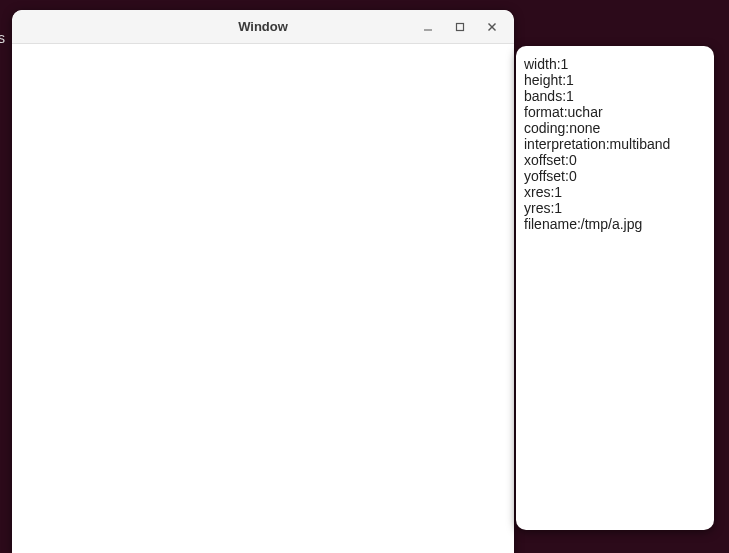  I want to click on window-controls, so click(460, 26).